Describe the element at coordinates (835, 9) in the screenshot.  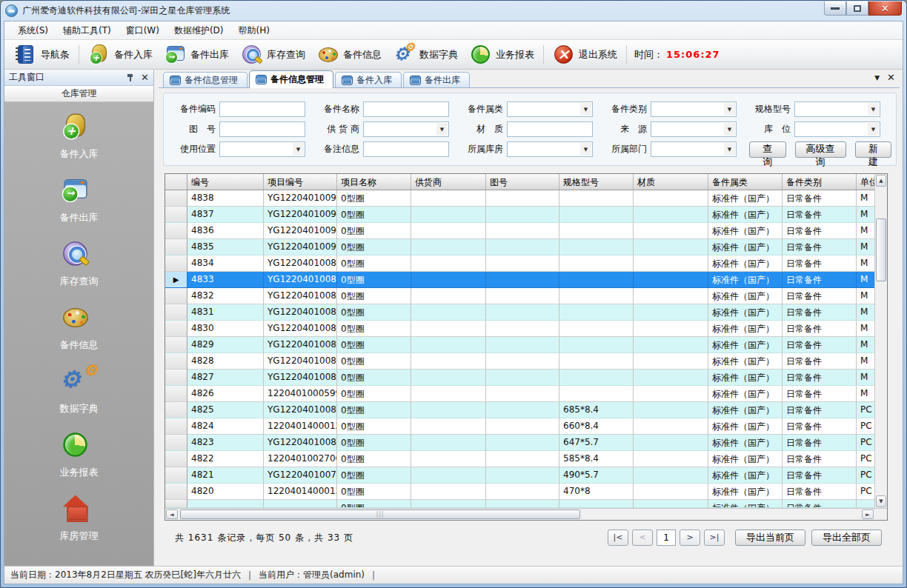
I see `minimize-button` at that location.